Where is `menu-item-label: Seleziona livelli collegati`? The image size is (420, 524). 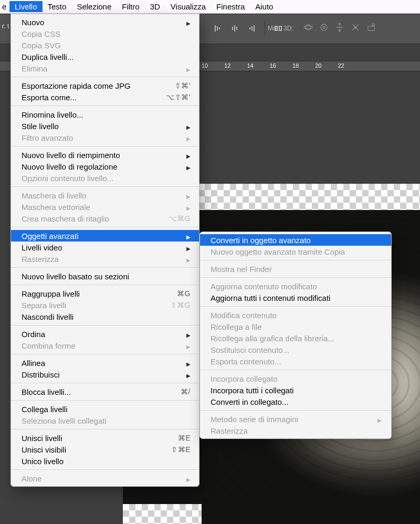
menu-item-label: Seleziona livelli collegati is located at coordinates (106, 421).